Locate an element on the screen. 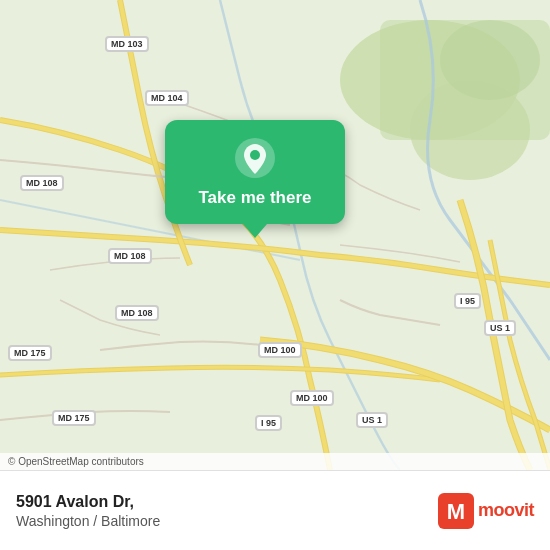 Image resolution: width=550 pixels, height=550 pixels. attribution-bar: © OpenStreetMap contributors is located at coordinates (275, 462).